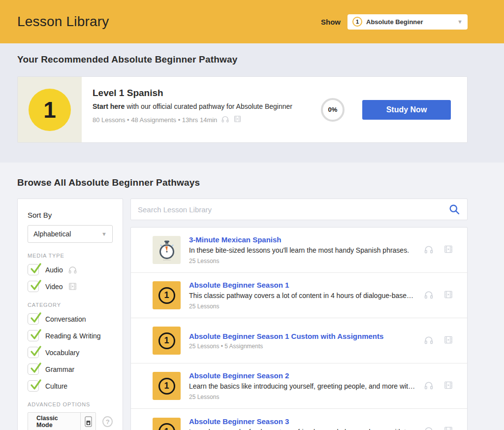 This screenshot has height=430, width=504. Describe the element at coordinates (70, 287) in the screenshot. I see `filter-video: Video` at that location.